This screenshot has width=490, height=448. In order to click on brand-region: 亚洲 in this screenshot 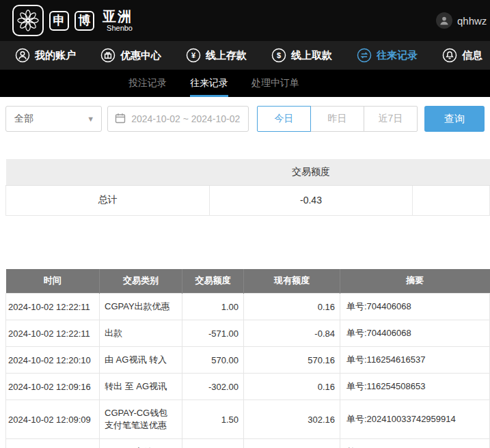, I will do `click(118, 16)`.